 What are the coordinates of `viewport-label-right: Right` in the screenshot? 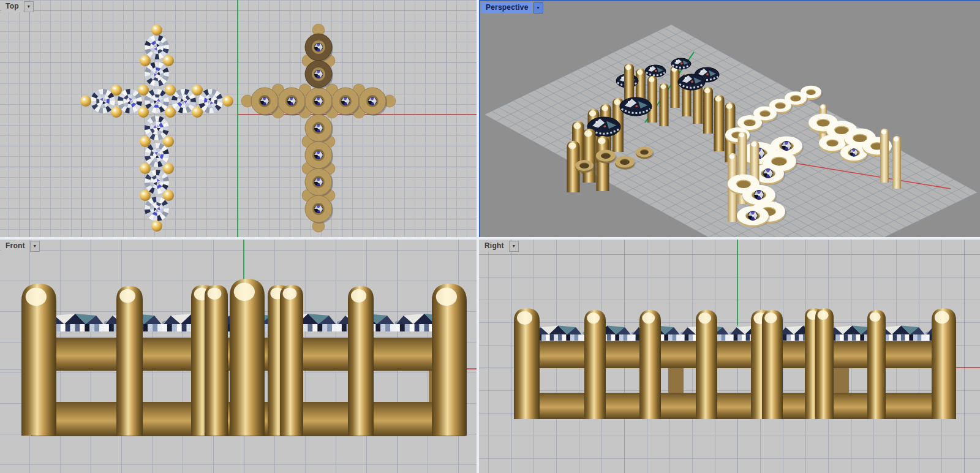 It's located at (494, 246).